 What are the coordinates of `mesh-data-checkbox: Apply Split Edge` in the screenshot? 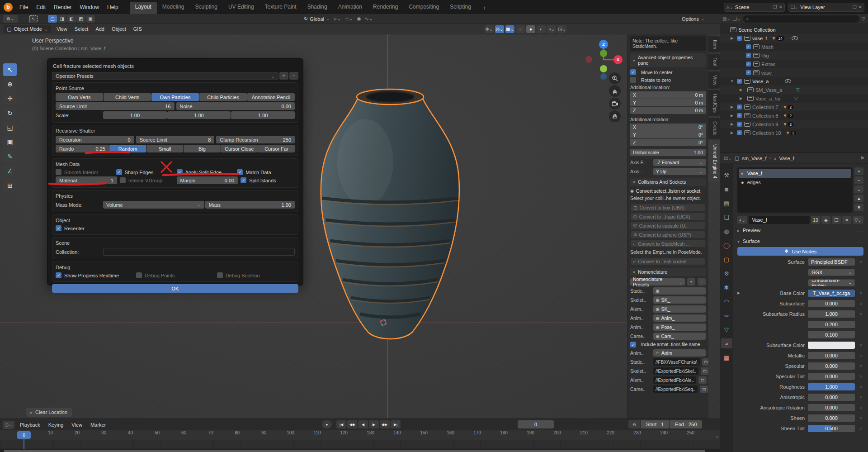 It's located at (206, 172).